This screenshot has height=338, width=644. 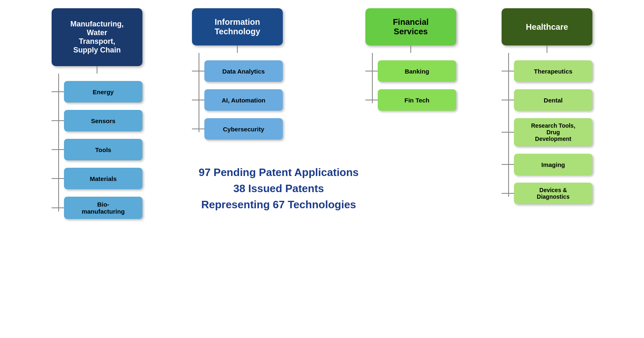 What do you see at coordinates (553, 132) in the screenshot?
I see `sub-research-tools: Research Tools, Drug Development` at bounding box center [553, 132].